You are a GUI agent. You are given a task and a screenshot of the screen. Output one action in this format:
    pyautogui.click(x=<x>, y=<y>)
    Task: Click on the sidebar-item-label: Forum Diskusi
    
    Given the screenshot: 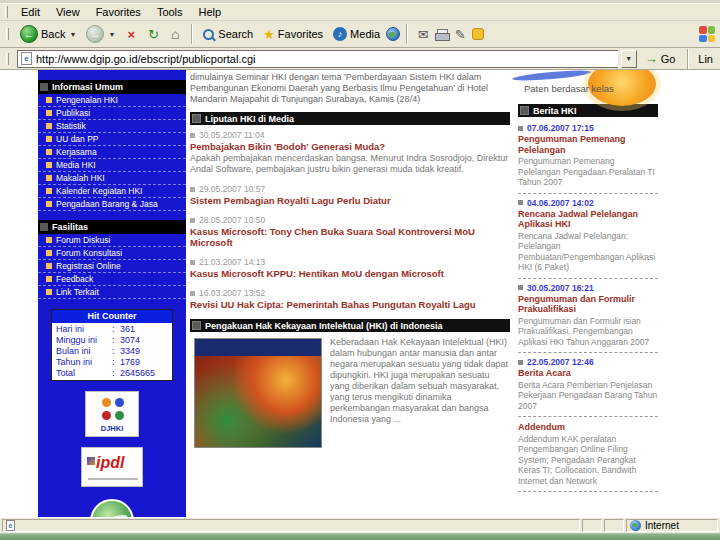 What is the action you would take?
    pyautogui.click(x=83, y=240)
    